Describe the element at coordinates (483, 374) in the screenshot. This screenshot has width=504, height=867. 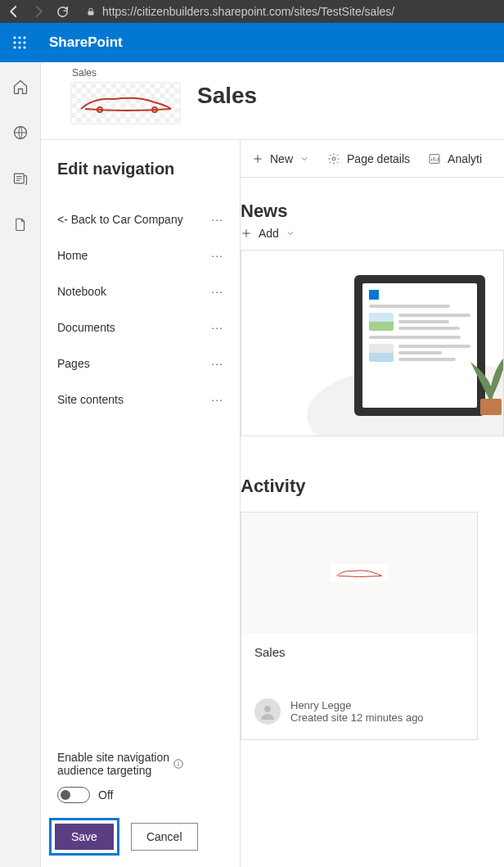
I see `plant-illustration` at that location.